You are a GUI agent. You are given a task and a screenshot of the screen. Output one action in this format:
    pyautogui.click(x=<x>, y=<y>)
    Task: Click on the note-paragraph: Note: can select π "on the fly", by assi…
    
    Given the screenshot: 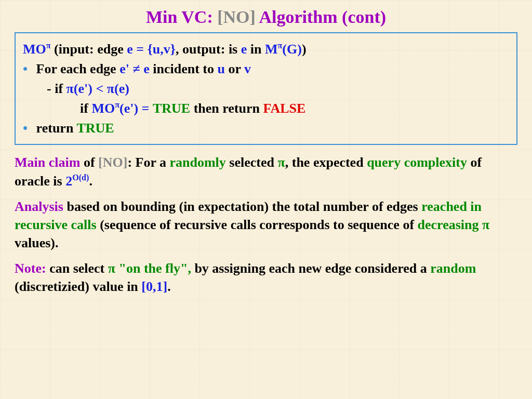 What is the action you would take?
    pyautogui.click(x=266, y=277)
    